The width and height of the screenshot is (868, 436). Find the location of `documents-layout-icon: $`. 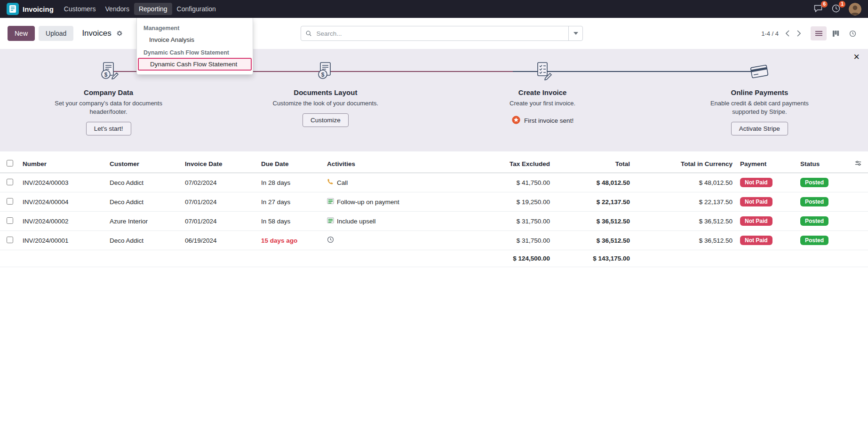

documents-layout-icon: $ is located at coordinates (326, 71).